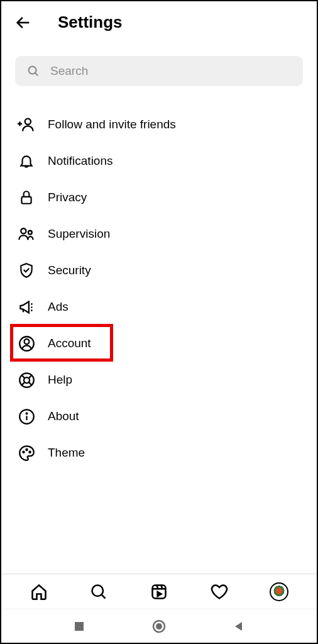  Describe the element at coordinates (159, 71) in the screenshot. I see `search-input: Search` at that location.